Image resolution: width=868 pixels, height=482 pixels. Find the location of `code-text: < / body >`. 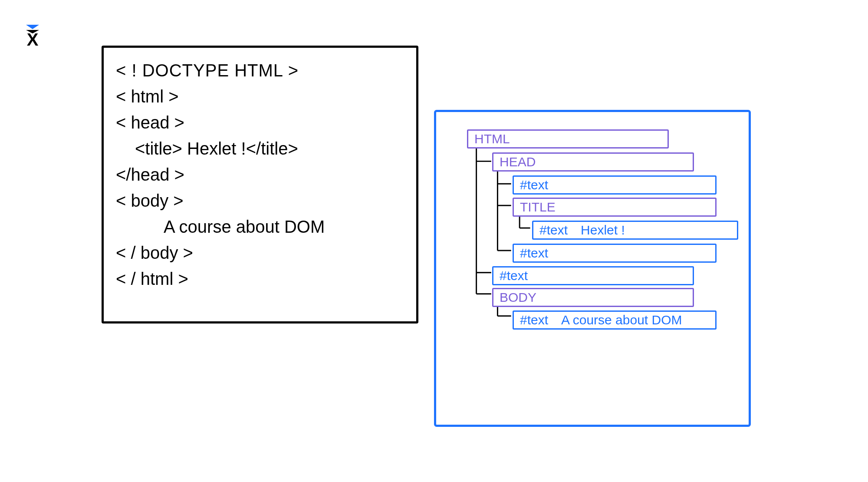

code-text: < / body > is located at coordinates (155, 253).